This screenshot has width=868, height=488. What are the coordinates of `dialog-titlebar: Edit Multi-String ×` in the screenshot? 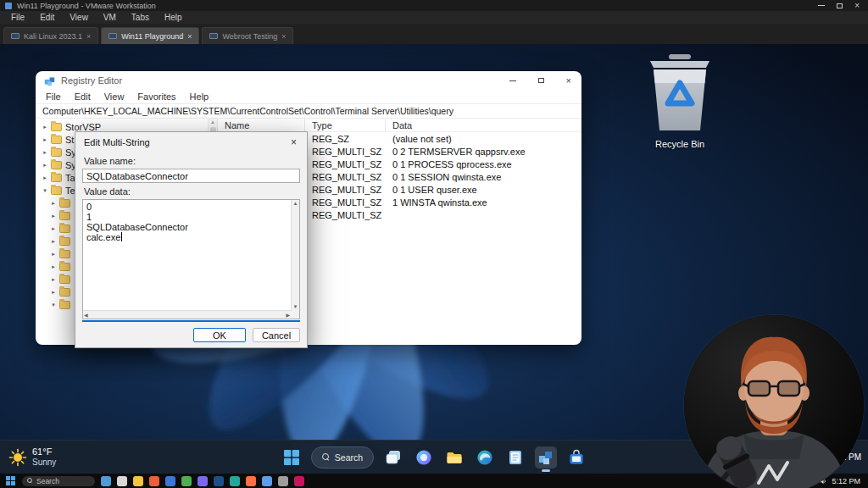 It's located at (192, 142).